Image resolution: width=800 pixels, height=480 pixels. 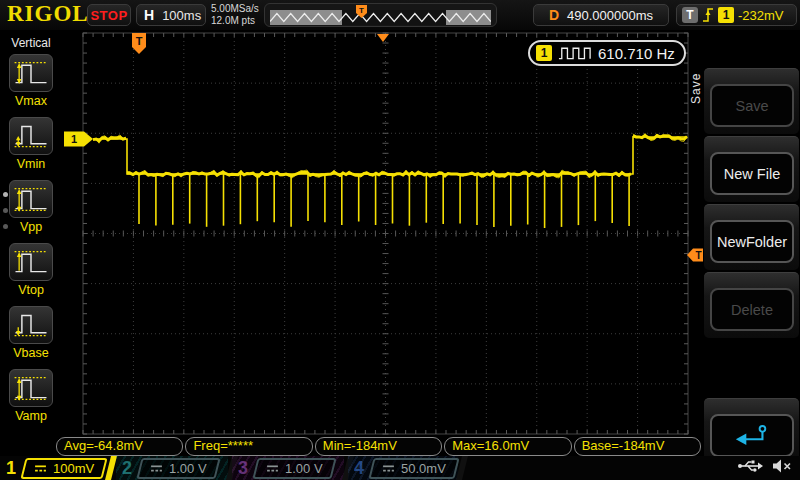 What do you see at coordinates (761, 16) in the screenshot?
I see `trigger-level-value: -232mV` at bounding box center [761, 16].